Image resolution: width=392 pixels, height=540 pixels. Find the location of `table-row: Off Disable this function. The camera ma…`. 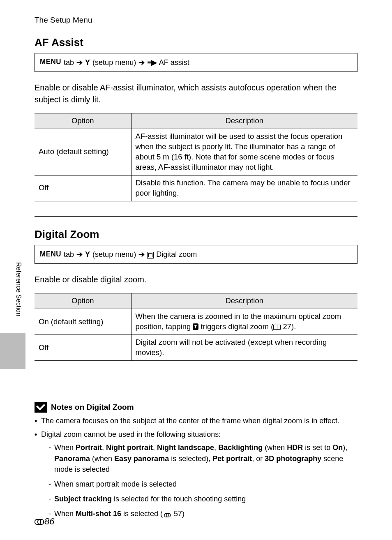

table-row: Off Disable this function. The camera ma… is located at coordinates (196, 188).